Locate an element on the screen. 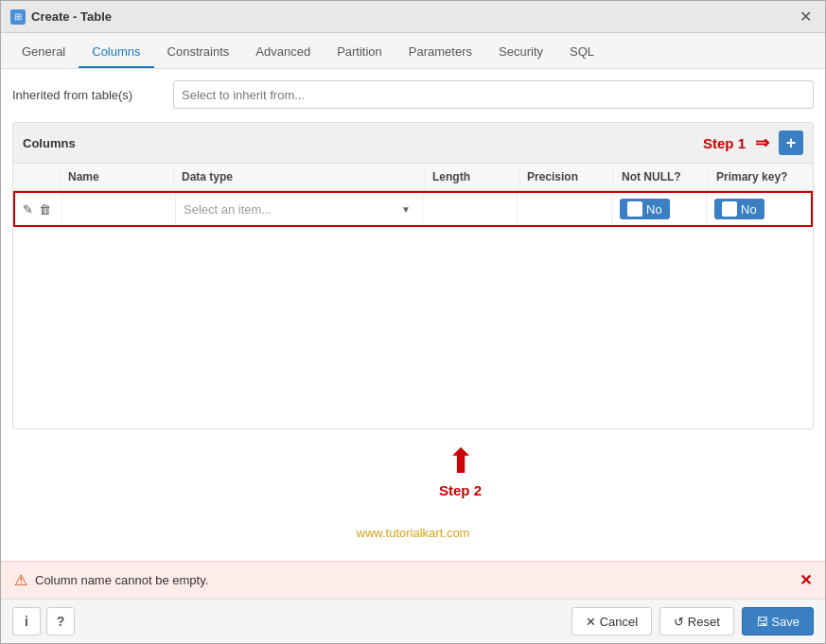  table-row: ✎ 🗑 Select an item... ▼ is located at coordinates (413, 209).